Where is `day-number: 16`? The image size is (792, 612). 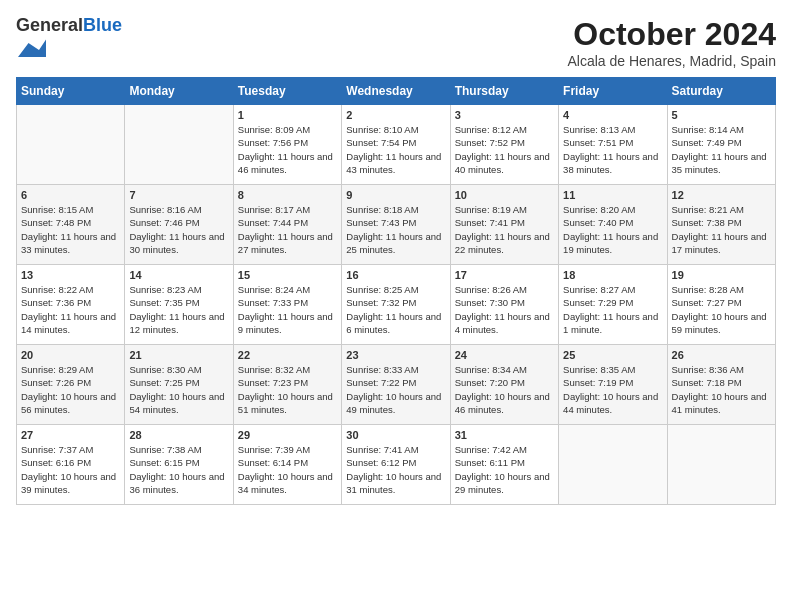 day-number: 16 is located at coordinates (396, 275).